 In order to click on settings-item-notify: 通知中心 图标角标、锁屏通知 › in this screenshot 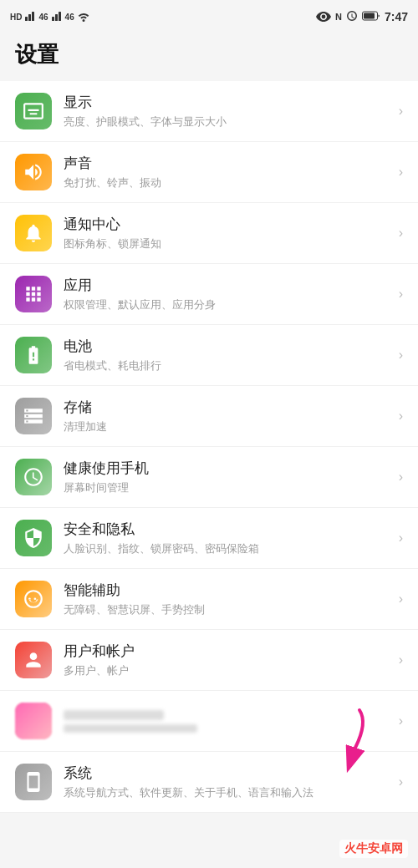, I will do `click(209, 234)`.